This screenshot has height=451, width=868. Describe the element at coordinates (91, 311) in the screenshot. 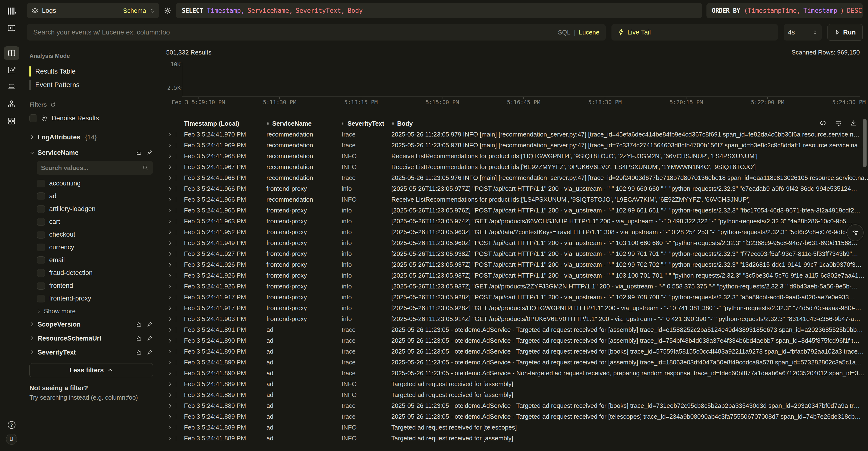

I see `show-more-button: Show more` at that location.